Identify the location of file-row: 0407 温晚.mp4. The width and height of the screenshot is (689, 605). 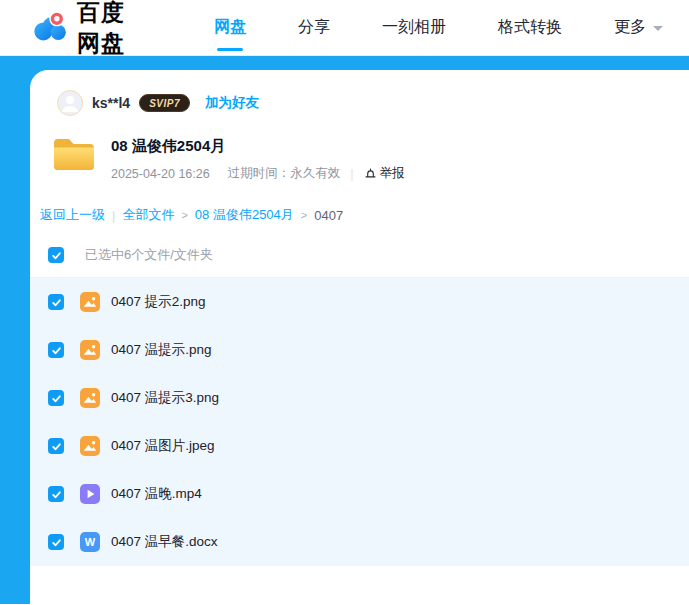
(360, 494).